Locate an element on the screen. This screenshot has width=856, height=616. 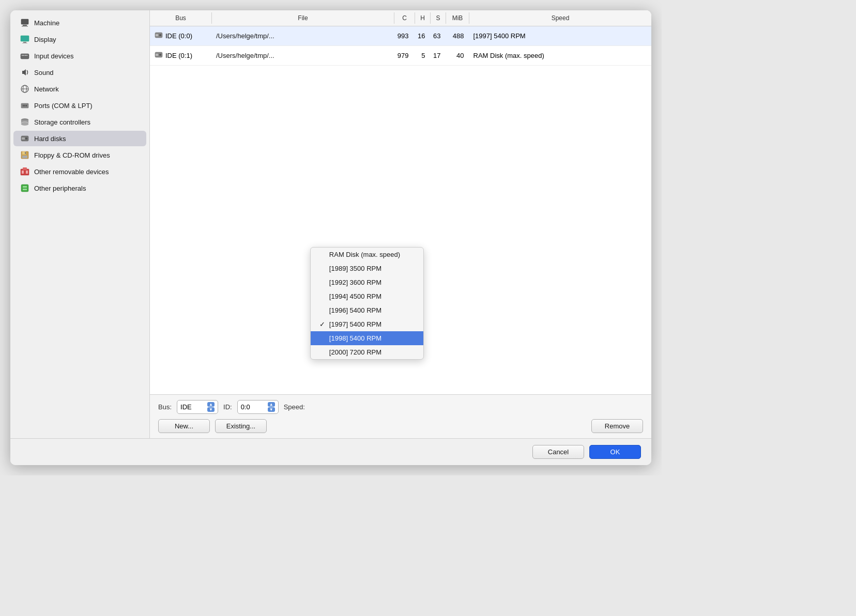
removable-icon is located at coordinates (25, 172).